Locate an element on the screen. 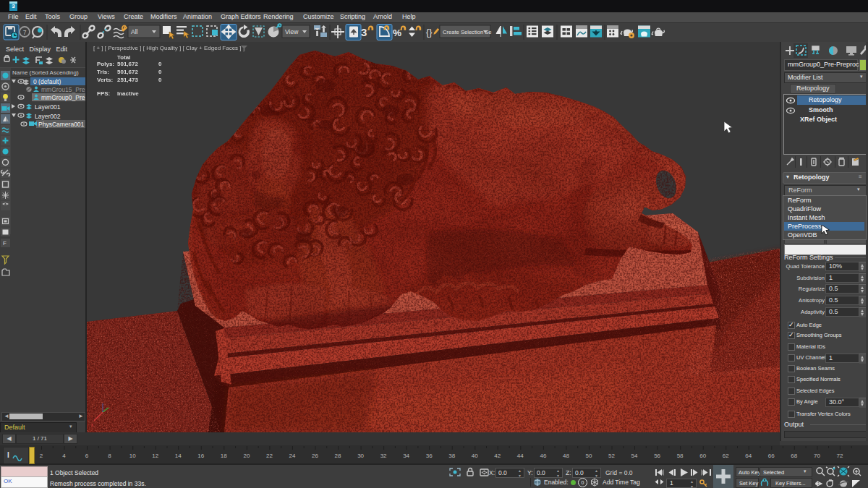 The width and height of the screenshot is (868, 488). svg-text: 60 is located at coordinates (703, 455).